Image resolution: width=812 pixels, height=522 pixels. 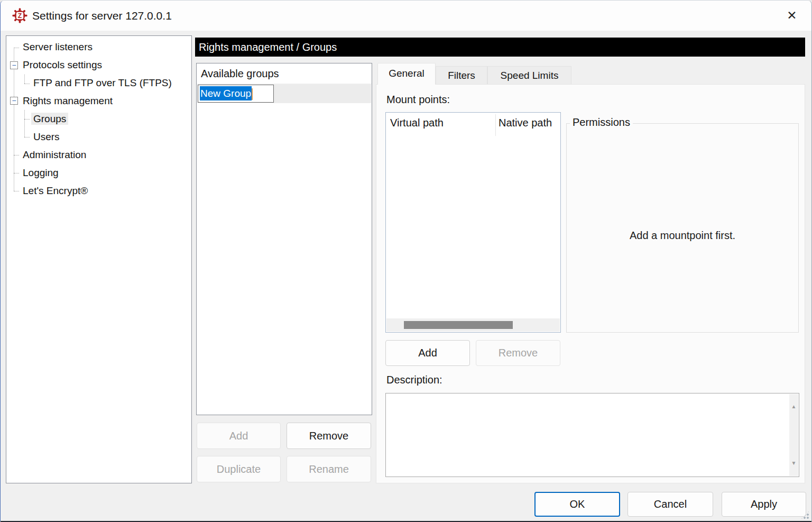 What do you see at coordinates (577, 505) in the screenshot?
I see `ok-button: OK` at bounding box center [577, 505].